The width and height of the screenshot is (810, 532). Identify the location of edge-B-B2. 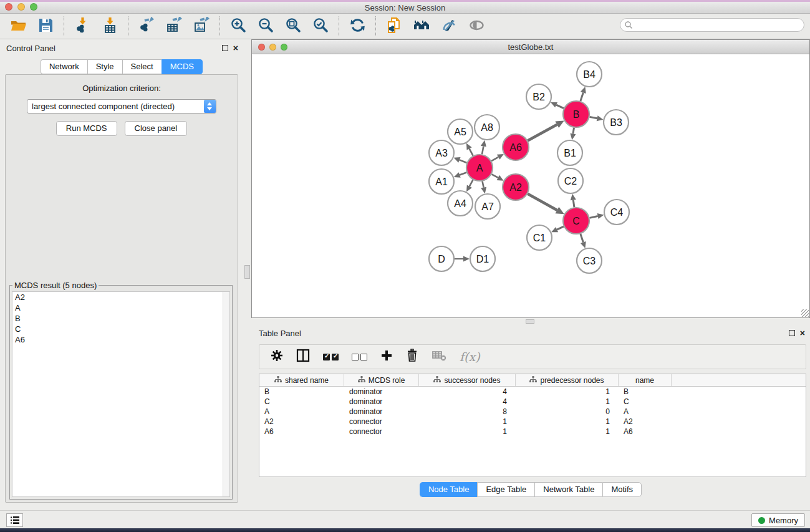
(560, 107).